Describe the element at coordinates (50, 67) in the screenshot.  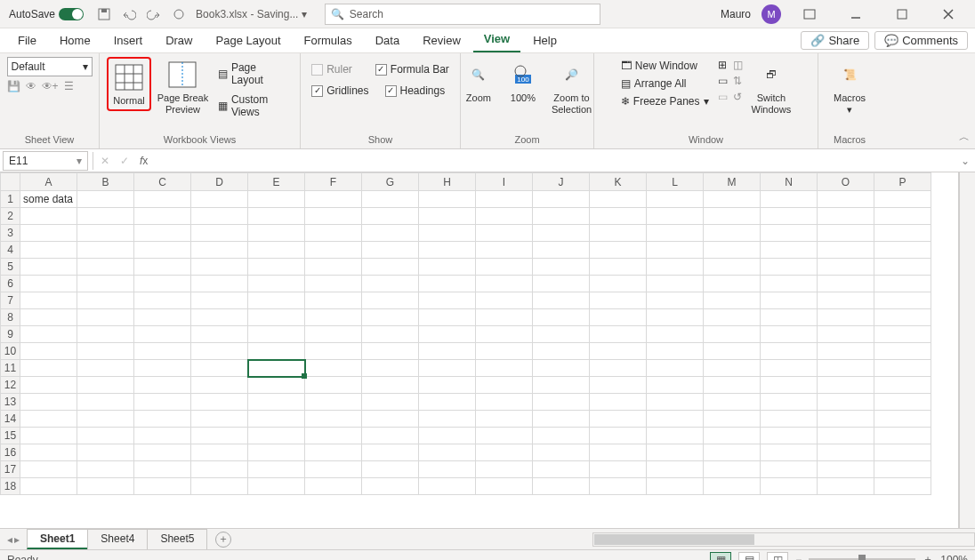
I see `sheetview-dropdown: Default▾` at that location.